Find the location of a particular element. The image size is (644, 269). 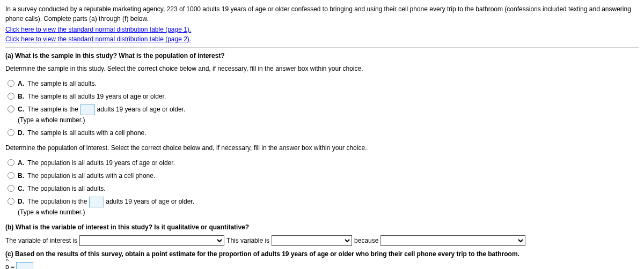

part-b-mid1: This variable is is located at coordinates (248, 241).